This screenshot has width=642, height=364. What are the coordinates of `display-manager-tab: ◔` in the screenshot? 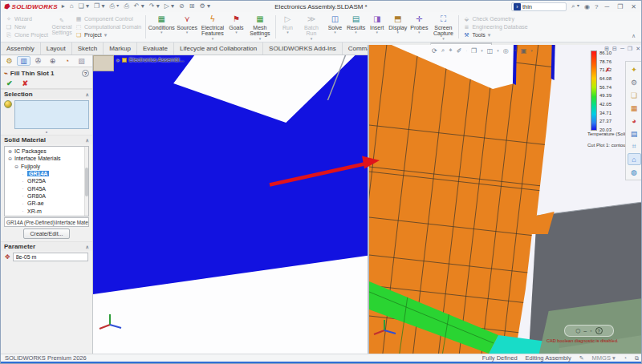 It's located at (67, 61).